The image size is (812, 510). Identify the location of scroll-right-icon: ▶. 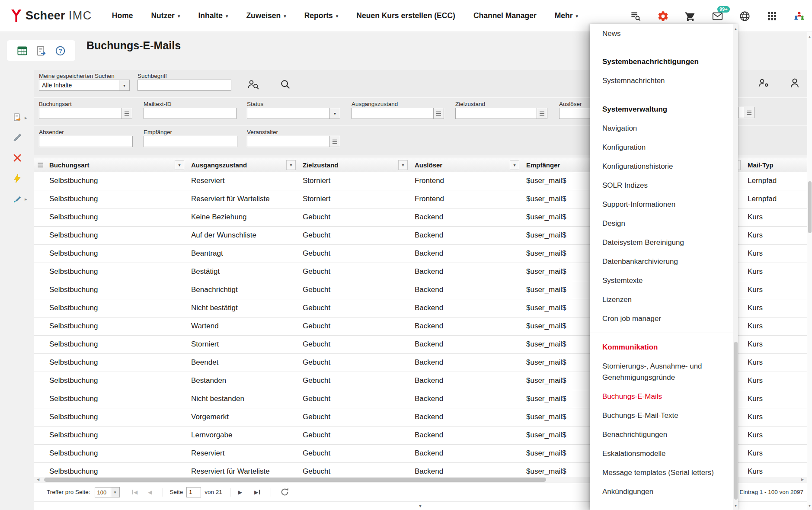
(802, 479).